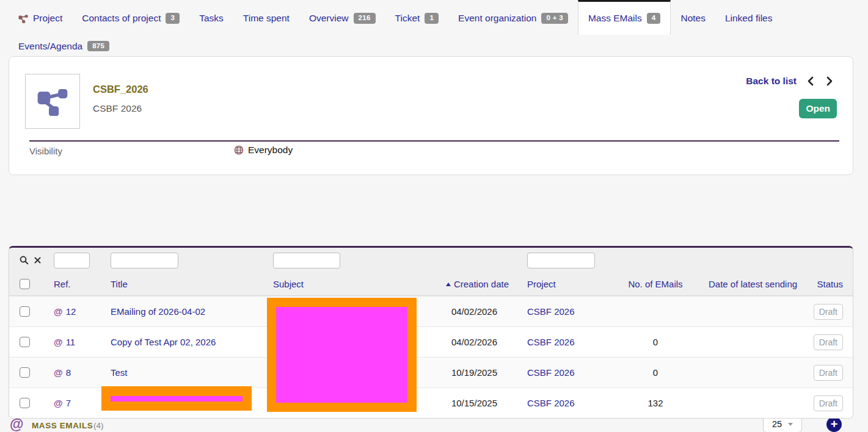 The width and height of the screenshot is (868, 432). Describe the element at coordinates (408, 18) in the screenshot. I see `tab-label: Ticket` at that location.